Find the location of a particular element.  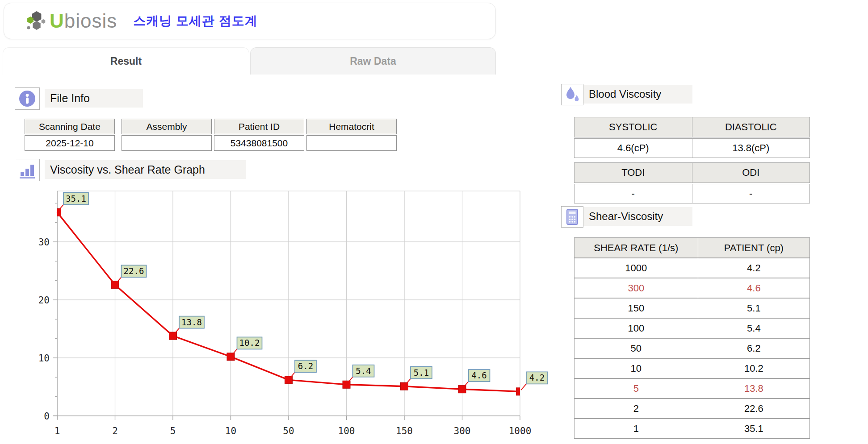

data-point-label: 5.1 is located at coordinates (421, 373).